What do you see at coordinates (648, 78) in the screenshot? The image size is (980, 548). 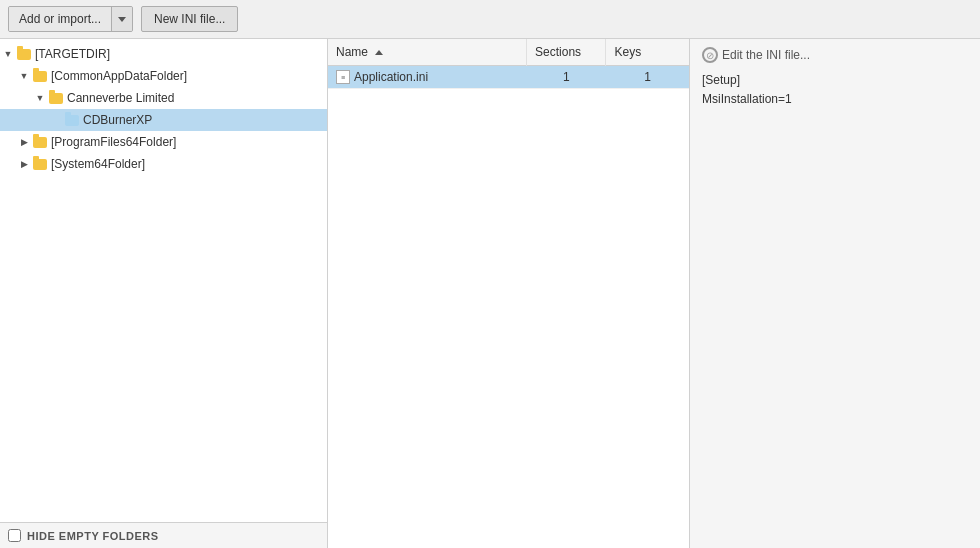 I see `file-keys-cell: 1` at bounding box center [648, 78].